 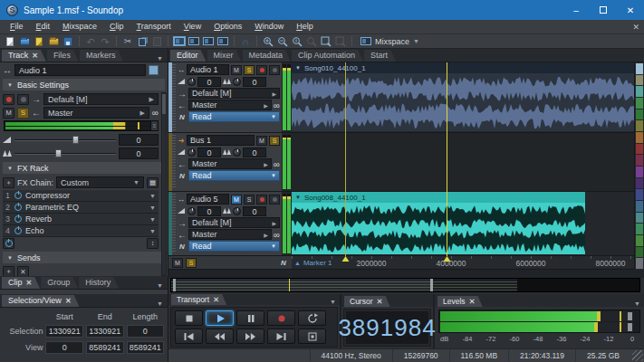 I want to click on track-color-nav, so click(x=639, y=167).